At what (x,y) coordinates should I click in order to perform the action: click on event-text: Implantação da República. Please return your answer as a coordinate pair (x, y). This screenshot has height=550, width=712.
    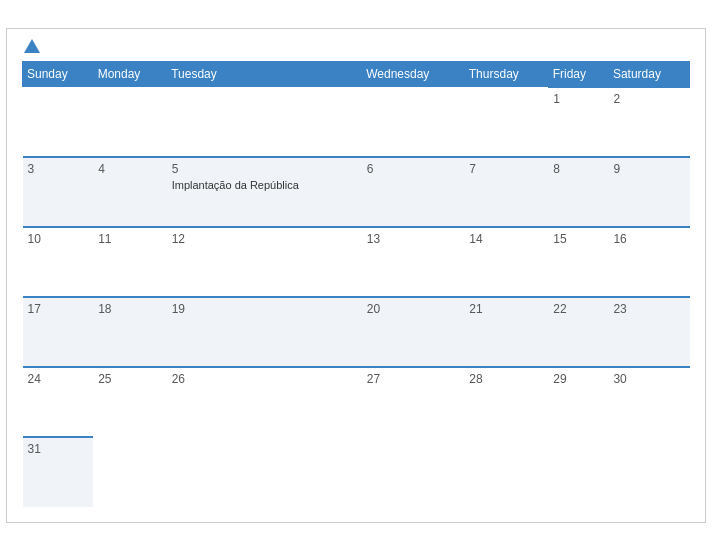
    Looking at the image, I should click on (236, 185).